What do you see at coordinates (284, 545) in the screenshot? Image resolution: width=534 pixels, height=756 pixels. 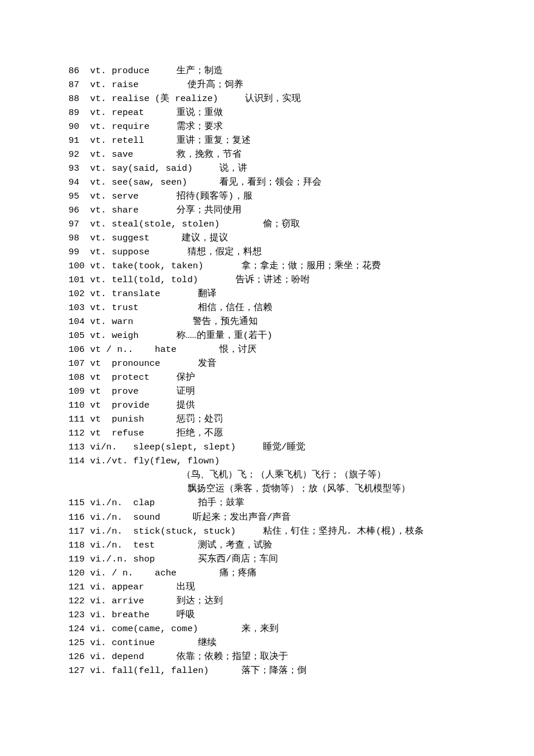 I see `vocab-line: 118 vi./n. test 测试，考查，试验` at bounding box center [284, 545].